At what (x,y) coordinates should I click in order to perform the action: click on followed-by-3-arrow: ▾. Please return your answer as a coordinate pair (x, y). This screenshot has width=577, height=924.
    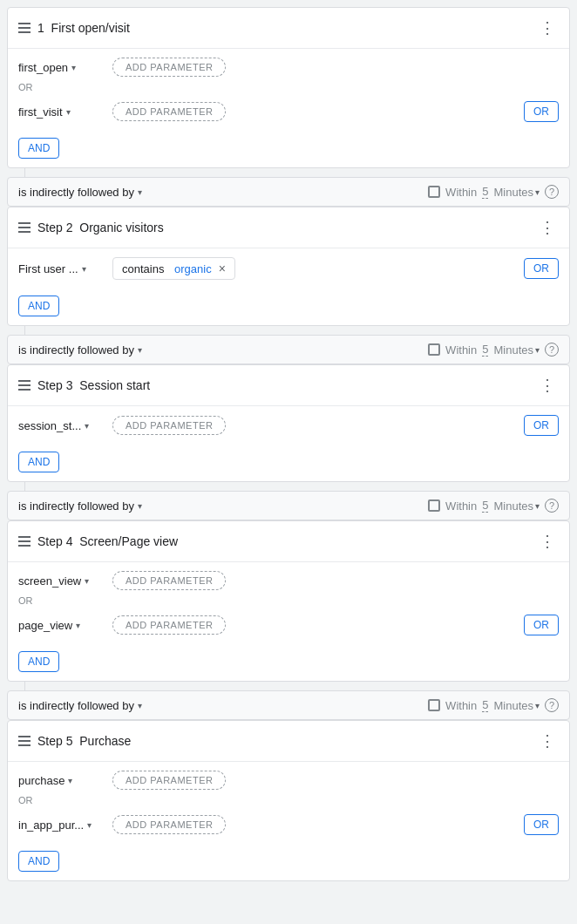
    Looking at the image, I should click on (139, 506).